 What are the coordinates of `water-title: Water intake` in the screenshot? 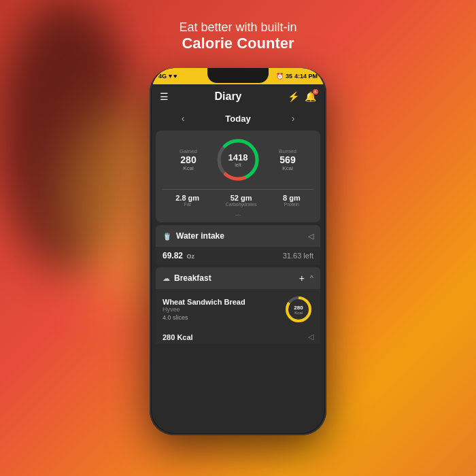 It's located at (242, 236).